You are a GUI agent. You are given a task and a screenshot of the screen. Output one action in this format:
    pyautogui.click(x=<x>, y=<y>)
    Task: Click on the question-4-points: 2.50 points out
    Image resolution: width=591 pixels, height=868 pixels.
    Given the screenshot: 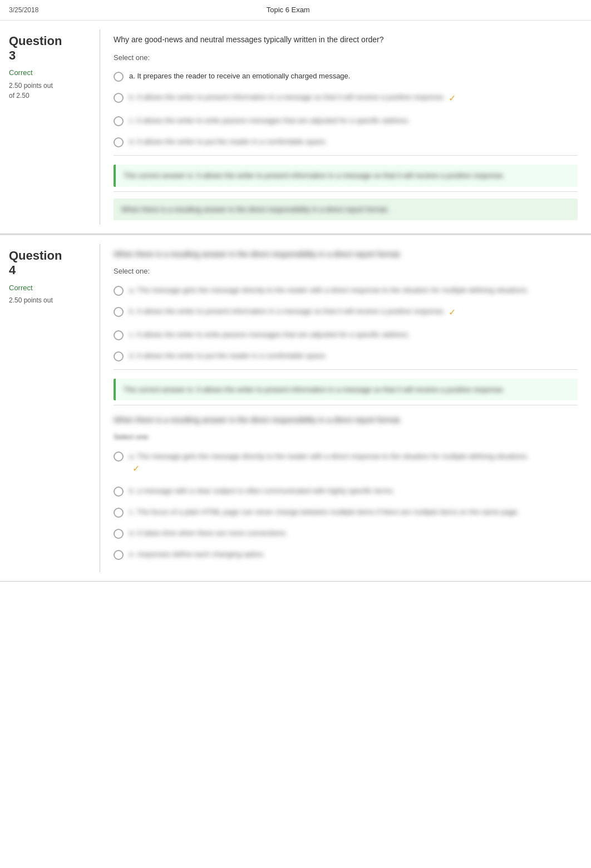 What is the action you would take?
    pyautogui.click(x=50, y=300)
    